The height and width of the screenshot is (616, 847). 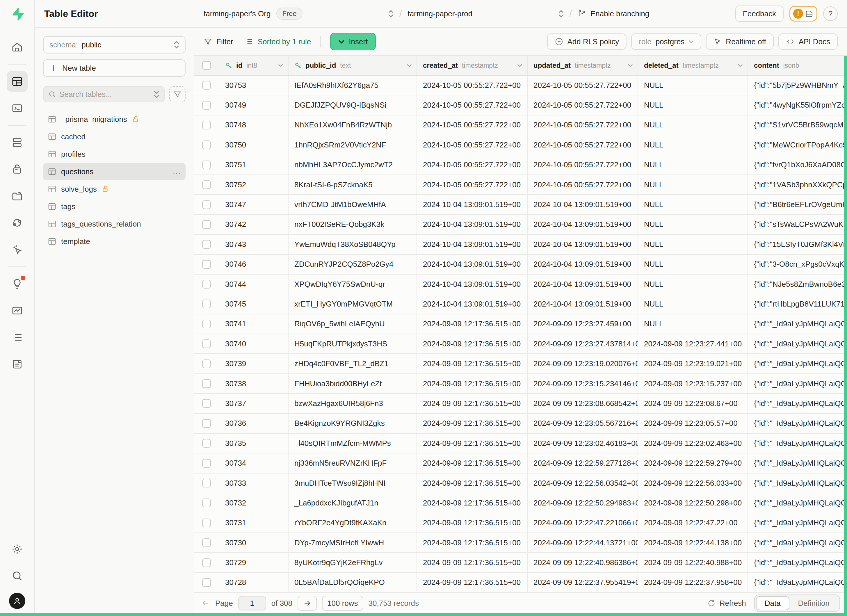 I want to click on cell-content: {"id":"S1vrVC5BrB59wqcM4, so click(x=798, y=125).